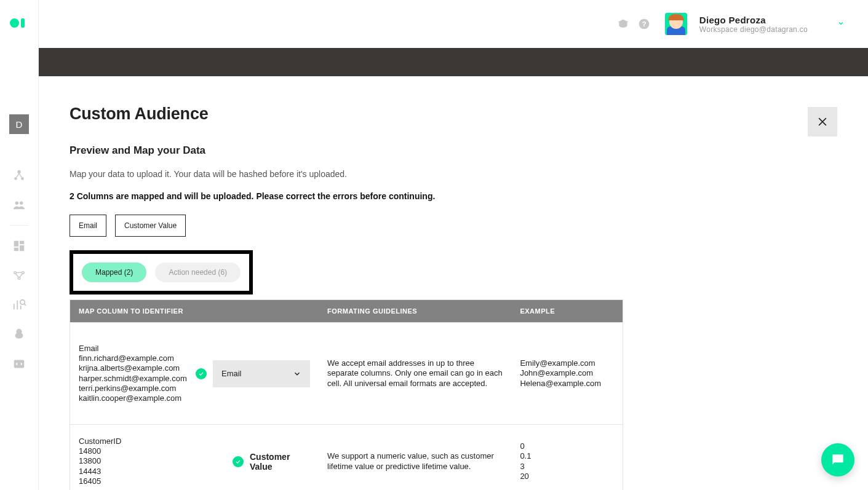 The width and height of the screenshot is (868, 490). What do you see at coordinates (415, 311) in the screenshot?
I see `th-formatting: FORMATING GUIDELINES` at bounding box center [415, 311].